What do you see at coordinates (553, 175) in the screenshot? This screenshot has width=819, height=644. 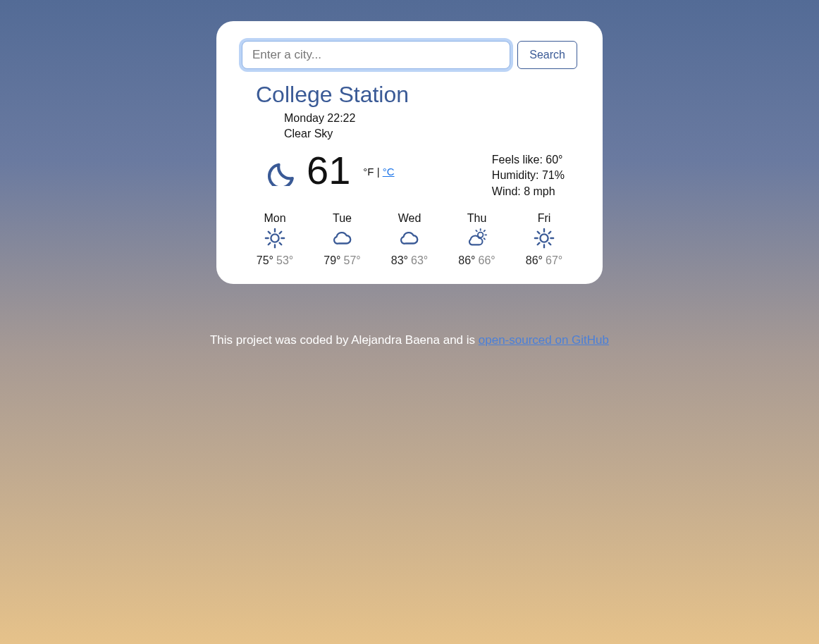 I see `humidity-value: 71%` at bounding box center [553, 175].